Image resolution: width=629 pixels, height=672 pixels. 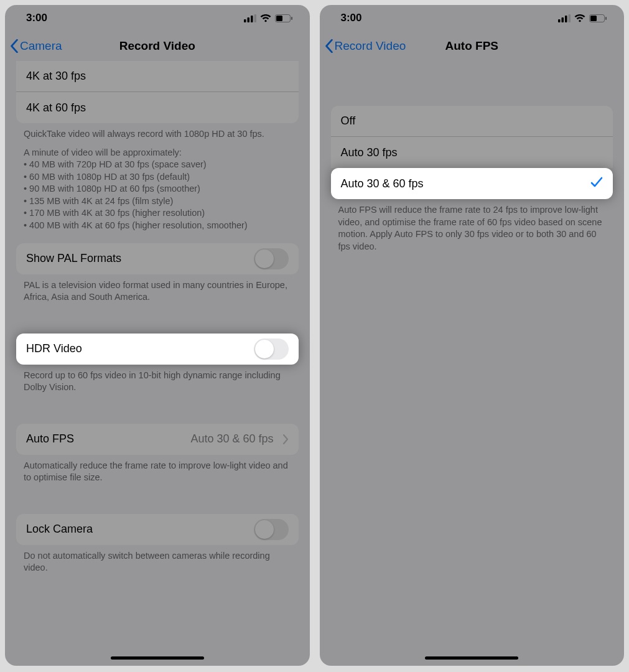 I want to click on autofps-value: Auto 30 & 60 fps, so click(x=231, y=439).